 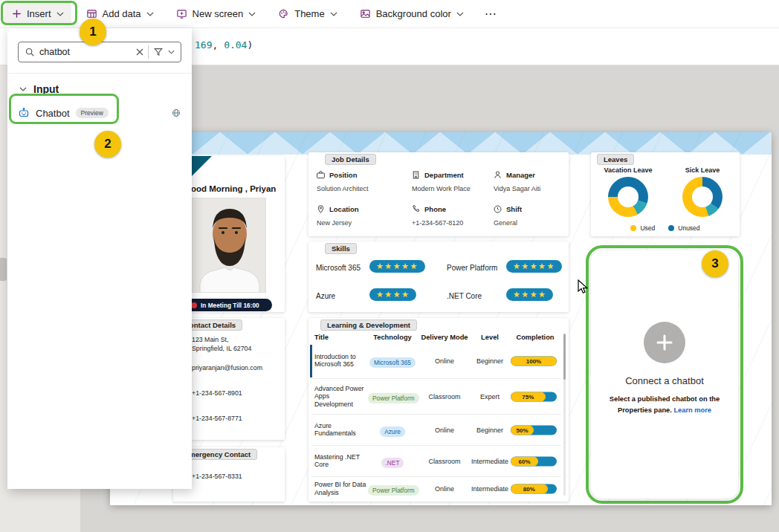 I want to click on job-details-card: Job Details Position Solution Architect …, so click(x=439, y=195).